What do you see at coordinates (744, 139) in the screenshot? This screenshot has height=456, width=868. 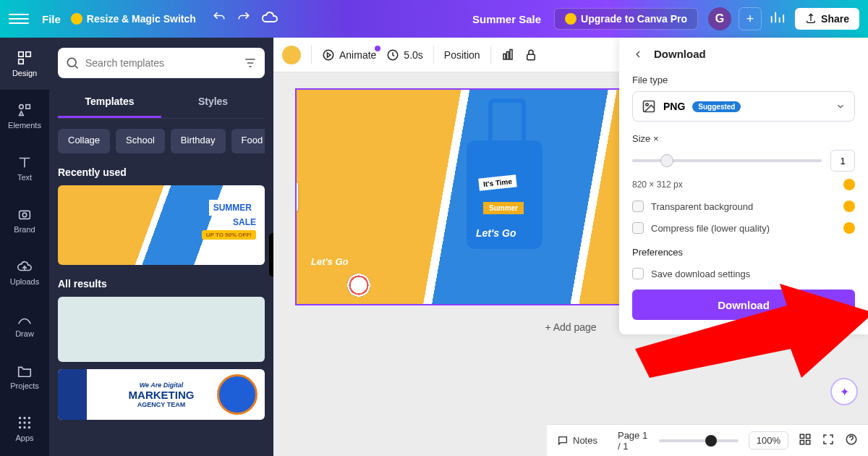 I see `size-label: Size ×` at bounding box center [744, 139].